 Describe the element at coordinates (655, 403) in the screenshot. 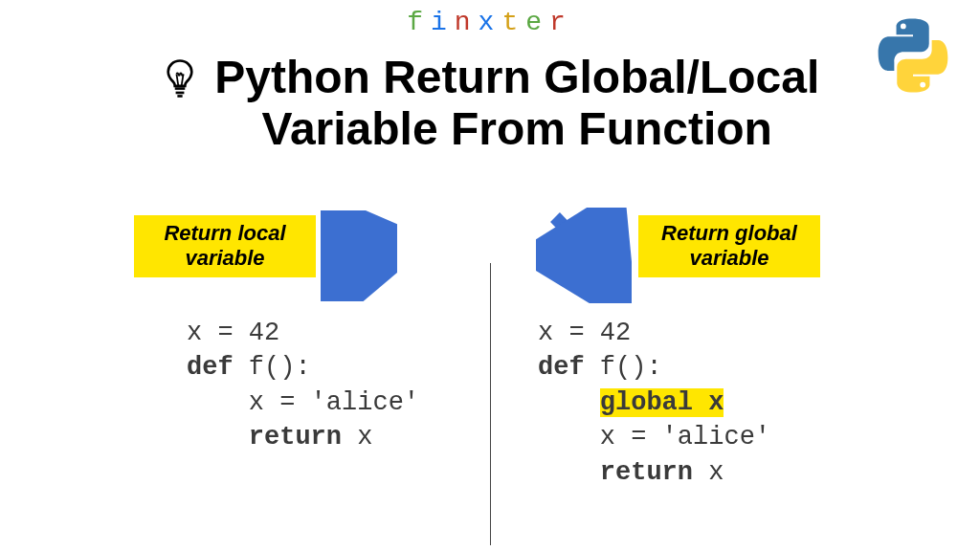

I see `right-code: x = 42 def f(): global x x = 'alice' ret…` at that location.